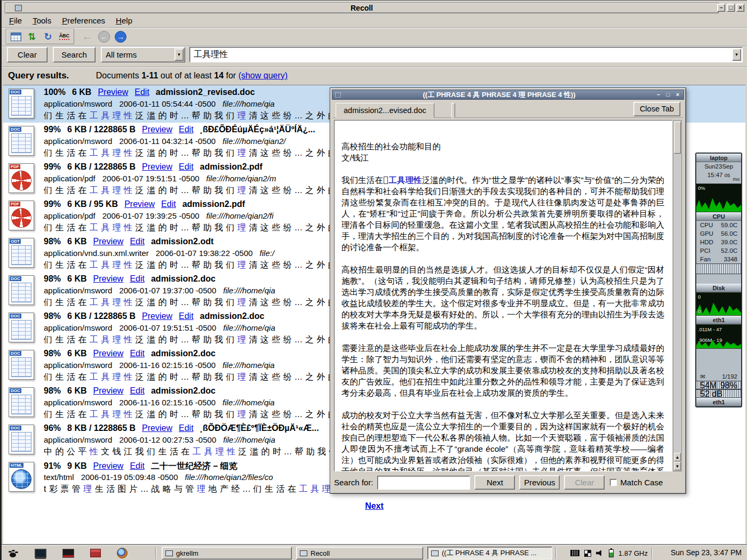  What do you see at coordinates (16, 37) in the screenshot?
I see `results-table-icon` at bounding box center [16, 37].